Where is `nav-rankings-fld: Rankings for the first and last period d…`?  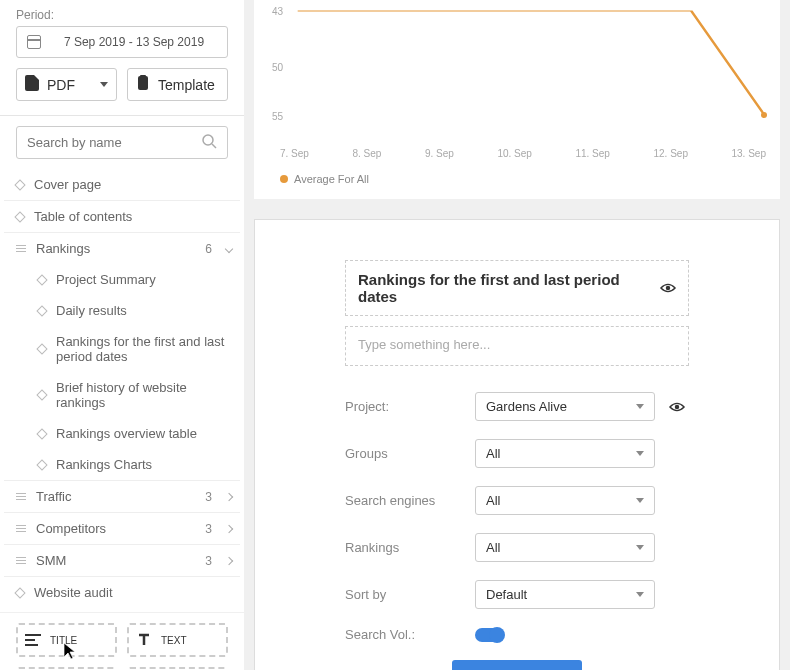
nav-rankings-fld: Rankings for the first and last period d… is located at coordinates (122, 349).